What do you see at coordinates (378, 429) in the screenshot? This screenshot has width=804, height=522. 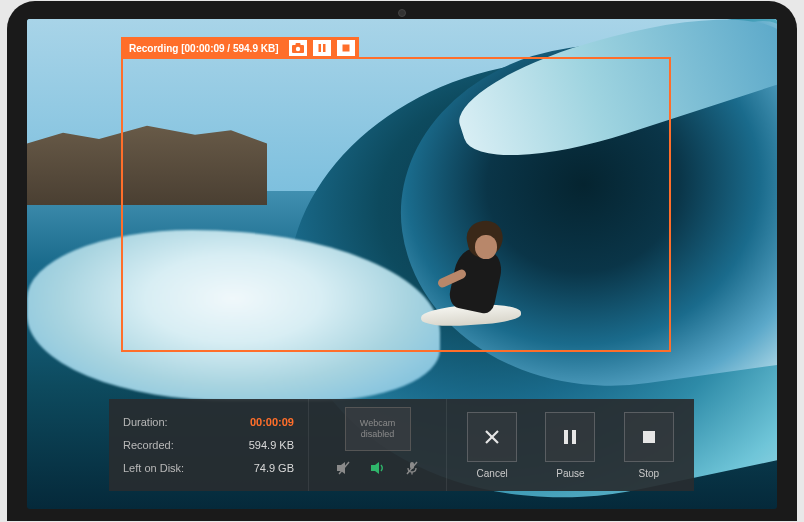 I see `webcam-preview: Webcam disabled` at bounding box center [378, 429].